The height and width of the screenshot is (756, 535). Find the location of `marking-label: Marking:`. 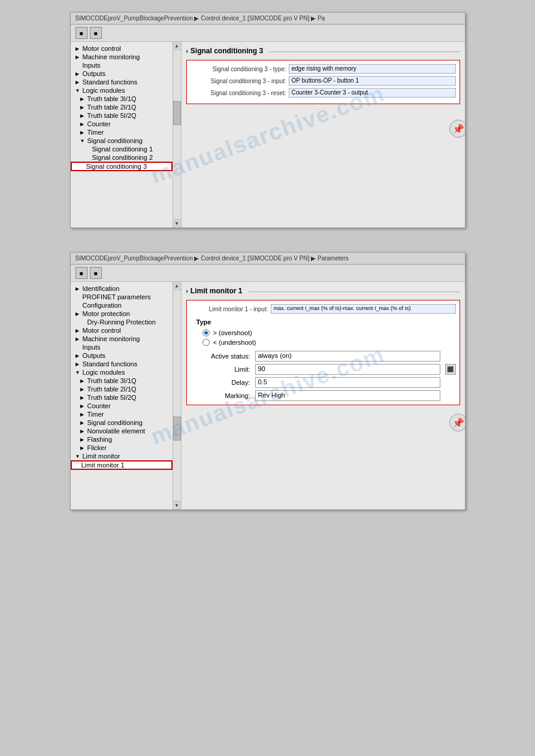

marking-label: Marking: is located at coordinates (220, 396).